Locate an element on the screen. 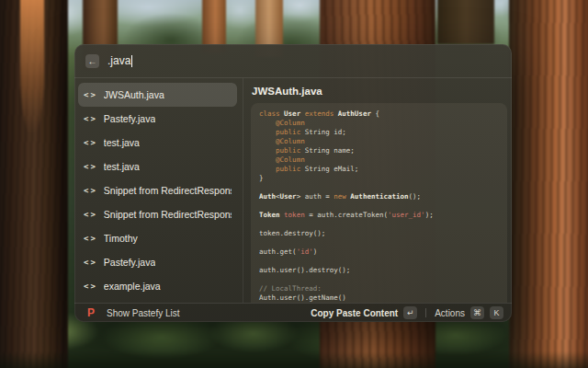  ground-shadow is located at coordinates (294, 360).